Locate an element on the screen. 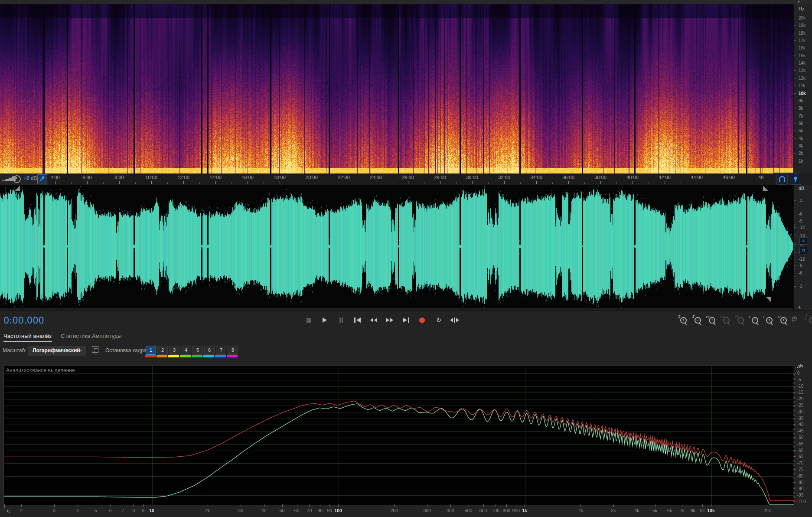 The height and width of the screenshot is (517, 812). timeline-left-controls: ▁▃▅▇ +0dB is located at coordinates (24, 179).